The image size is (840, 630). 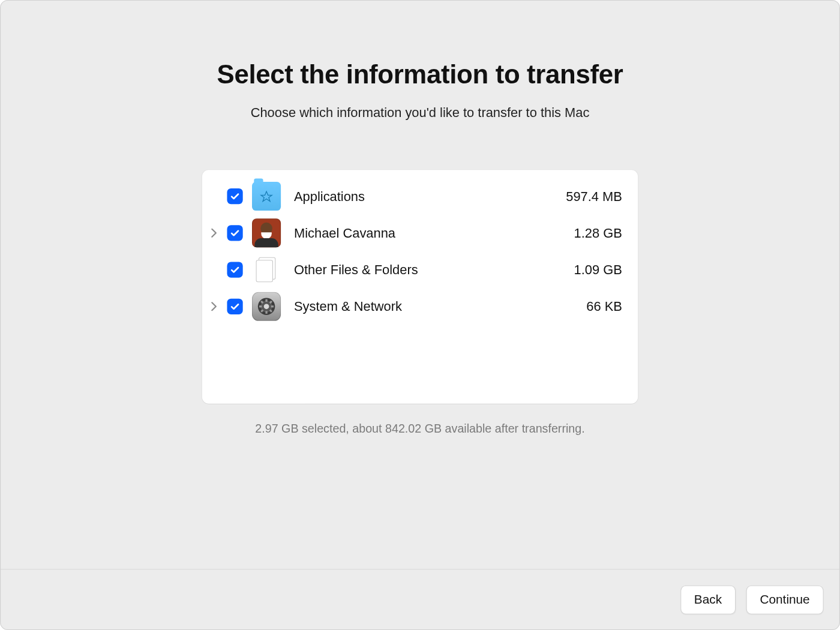 What do you see at coordinates (420, 599) in the screenshot?
I see `footer-toolbar: Back Continue` at bounding box center [420, 599].